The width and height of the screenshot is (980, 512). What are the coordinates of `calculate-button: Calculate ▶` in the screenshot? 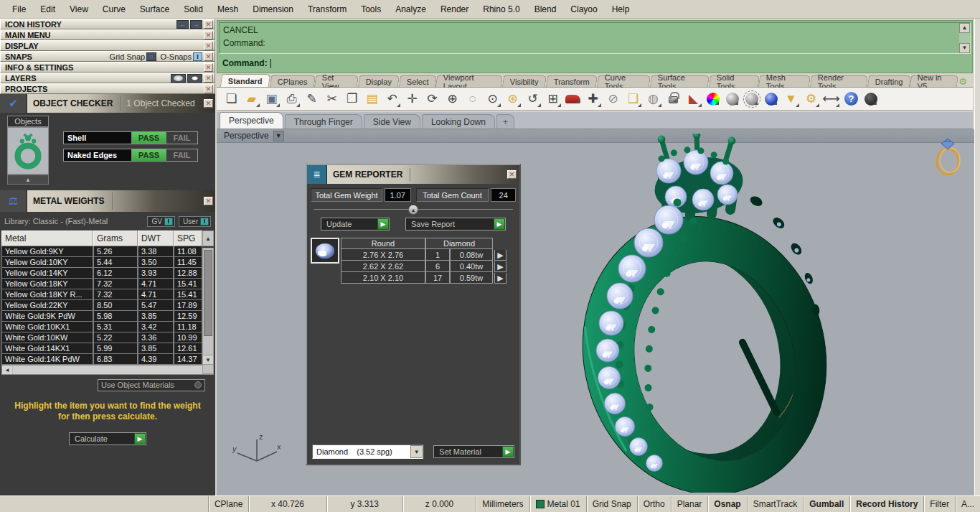 It's located at (108, 439).